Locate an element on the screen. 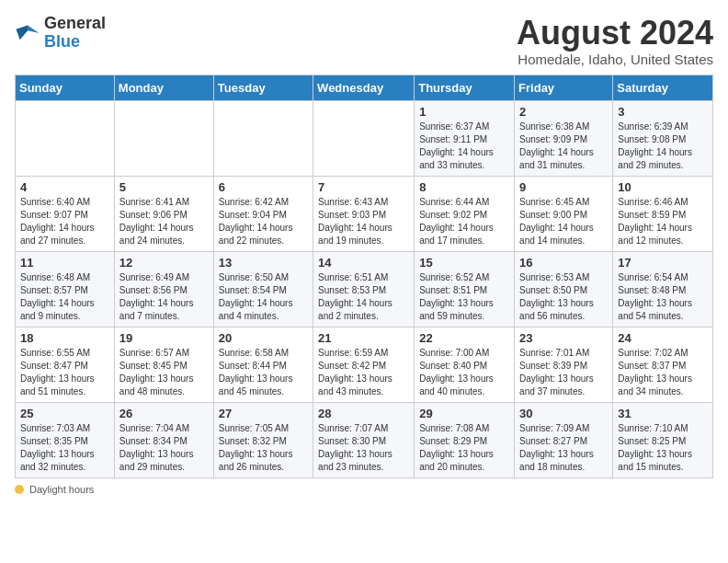  calendar-cell: 15Sunrise: 6:52 AM Sunset: 8:51 PM Dayli… is located at coordinates (465, 289).